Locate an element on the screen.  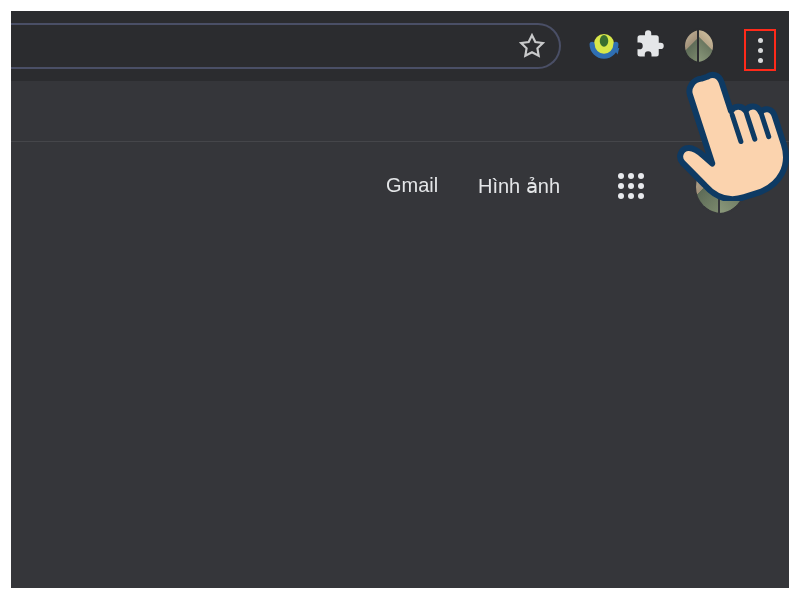
browser-toolbar is located at coordinates (400, 46).